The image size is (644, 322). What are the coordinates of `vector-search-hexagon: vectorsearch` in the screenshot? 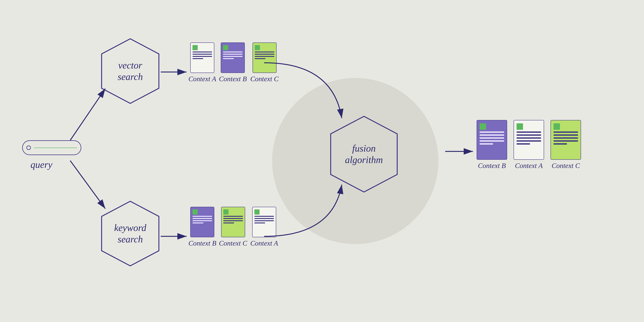 It's located at (130, 71).